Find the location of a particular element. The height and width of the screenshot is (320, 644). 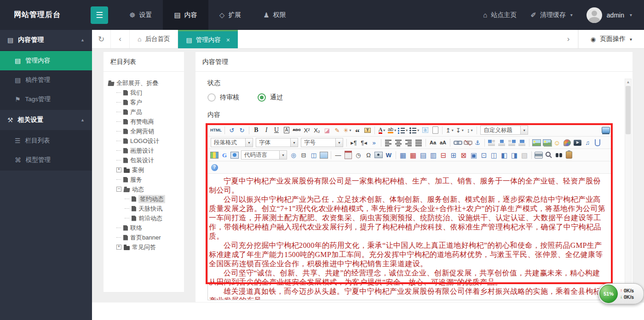

insert-table-icon: ▦ is located at coordinates (403, 155).